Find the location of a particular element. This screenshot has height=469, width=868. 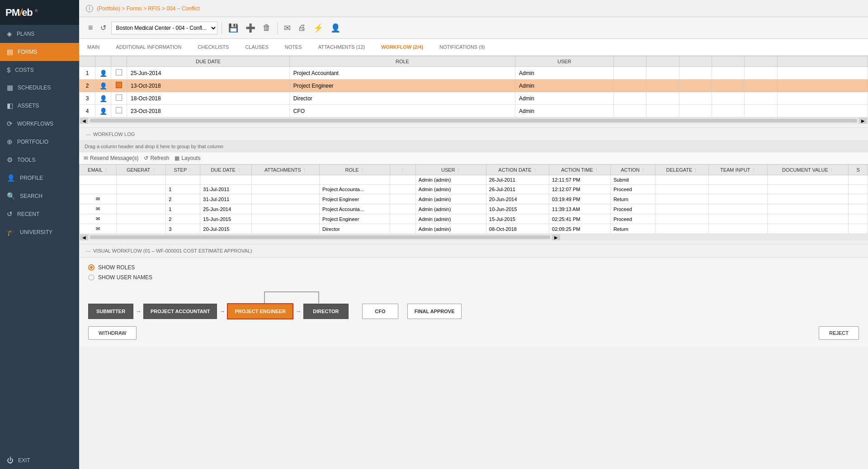

log-col-attachments: ATTACHMENTS ⋮ is located at coordinates (285, 170).